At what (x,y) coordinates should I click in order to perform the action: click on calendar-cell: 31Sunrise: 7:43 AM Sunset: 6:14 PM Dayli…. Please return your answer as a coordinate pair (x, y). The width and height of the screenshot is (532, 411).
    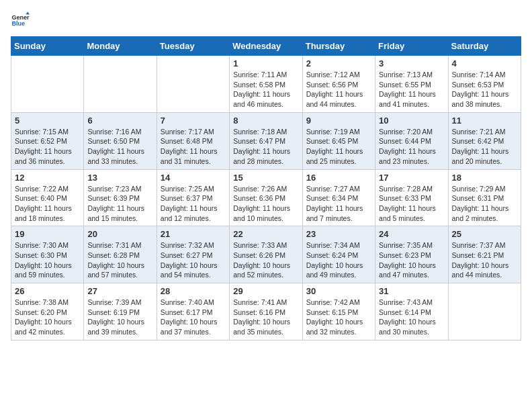
    Looking at the image, I should click on (412, 312).